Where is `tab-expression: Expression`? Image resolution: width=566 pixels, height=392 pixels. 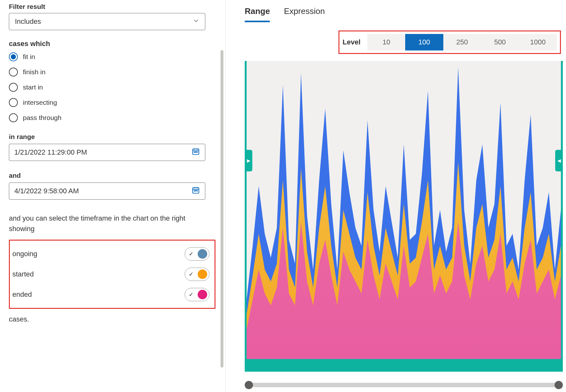
tab-expression: Expression is located at coordinates (304, 14).